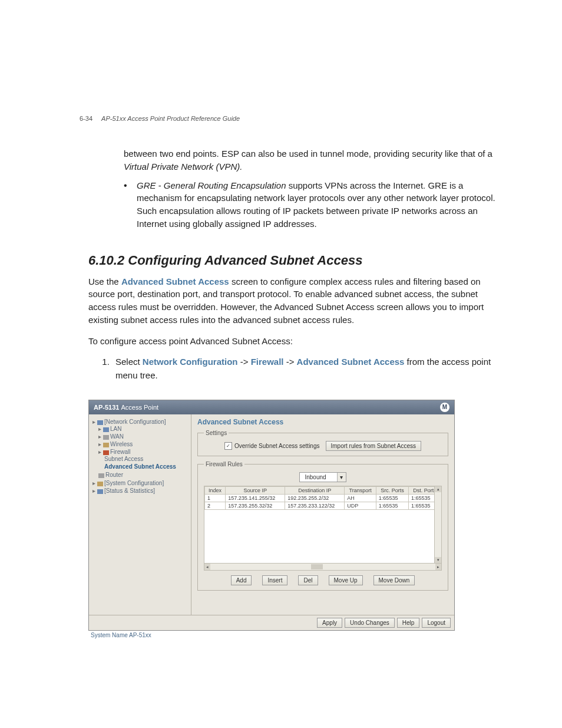 The image size is (562, 728). I want to click on table-row: 1 157.235.141.255/32 192.235.255.2/32 AH…, so click(323, 499).